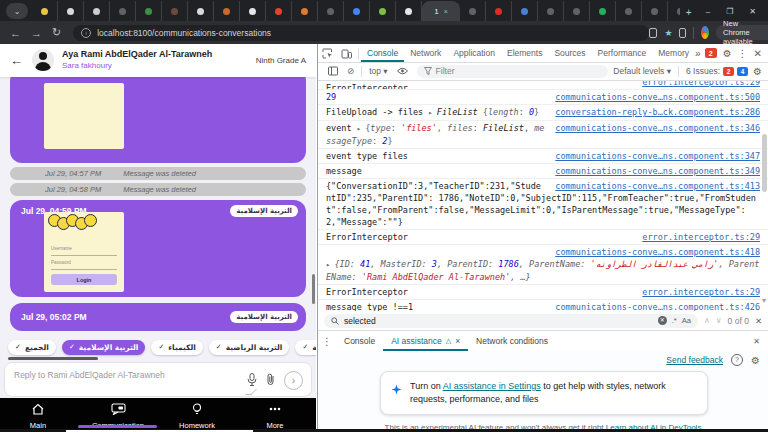  Describe the element at coordinates (658, 306) in the screenshot. I see `source-link: communications-conve…ns.component.ts:426` at that location.